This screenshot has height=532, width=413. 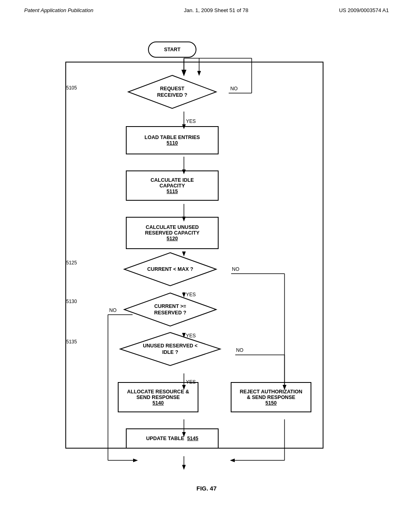 I want to click on label-5125: 5125, so click(x=72, y=263).